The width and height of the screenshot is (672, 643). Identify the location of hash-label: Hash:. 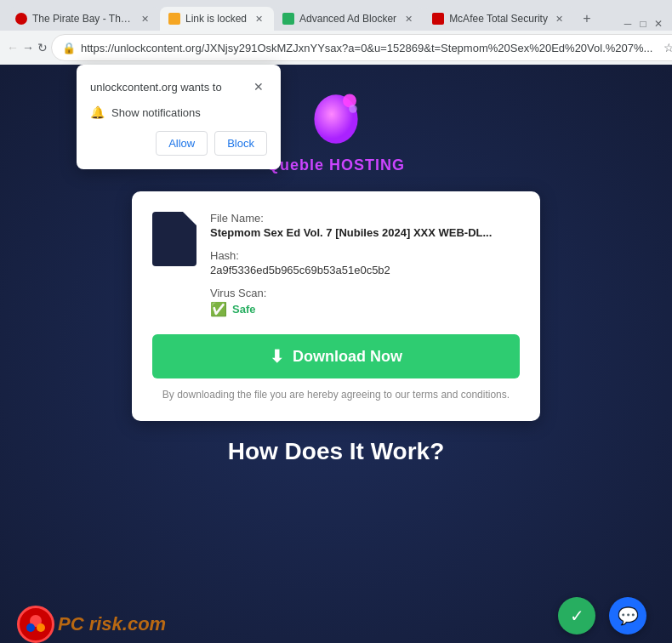
(365, 255).